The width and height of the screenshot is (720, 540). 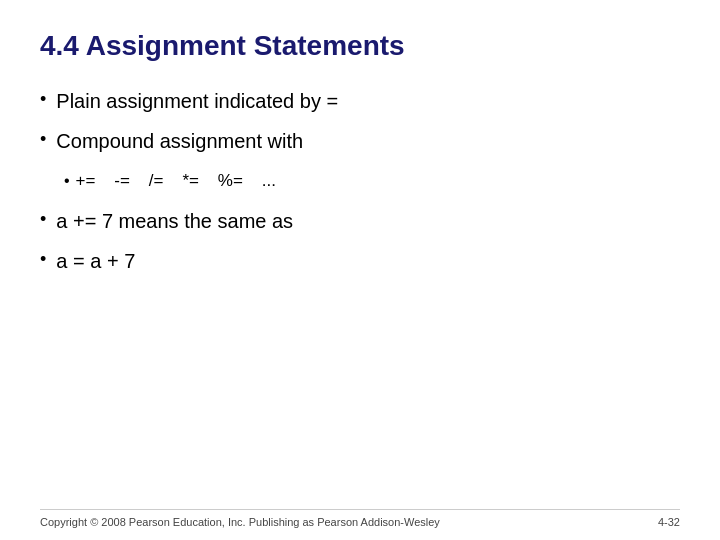 I want to click on slide-title: 4.4 Assignment Statements, so click(x=360, y=46).